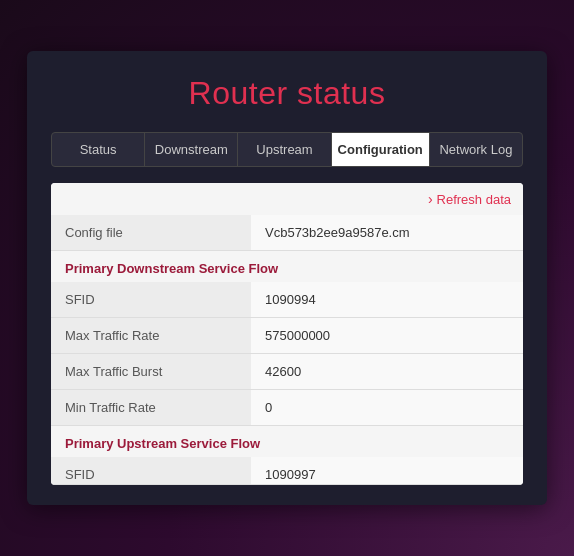 The image size is (574, 556). I want to click on downstream-sfid-row: SFID 1090994, so click(287, 300).